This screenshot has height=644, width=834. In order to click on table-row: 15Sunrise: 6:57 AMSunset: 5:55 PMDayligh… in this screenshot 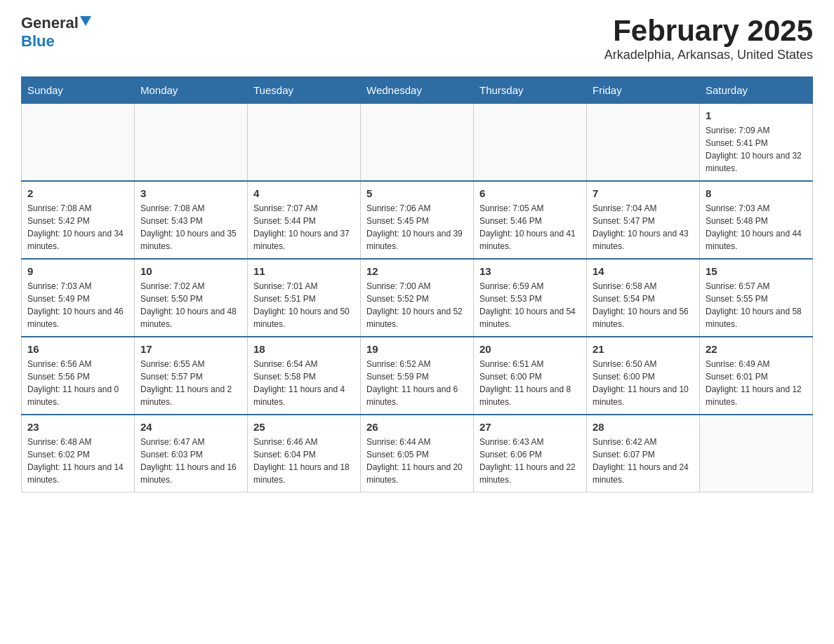, I will do `click(757, 297)`.